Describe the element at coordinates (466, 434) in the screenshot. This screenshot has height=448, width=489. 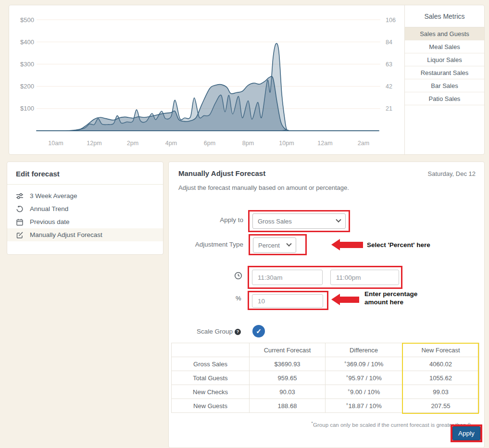
I see `apply-button: Apply` at that location.